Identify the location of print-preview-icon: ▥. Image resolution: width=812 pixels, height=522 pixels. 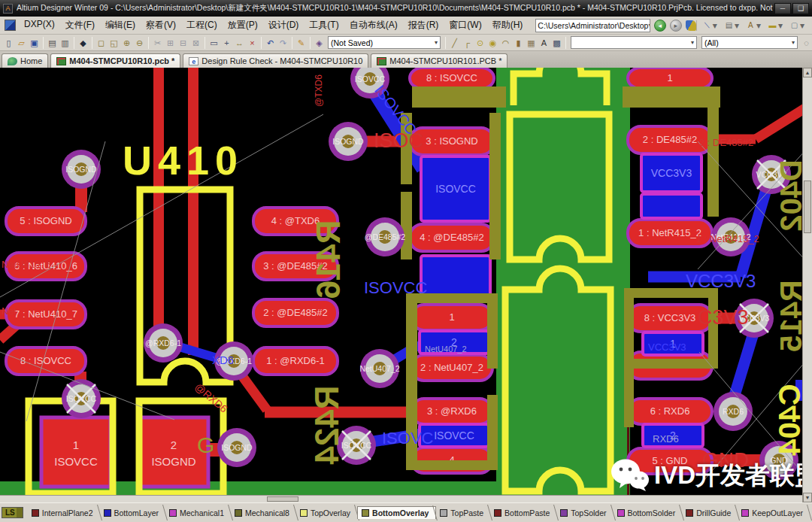
(65, 42).